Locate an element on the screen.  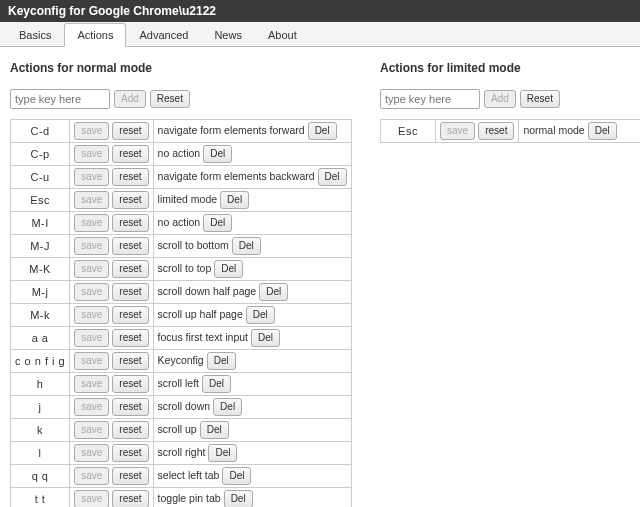
normal-reset-button: Reset is located at coordinates (170, 99).